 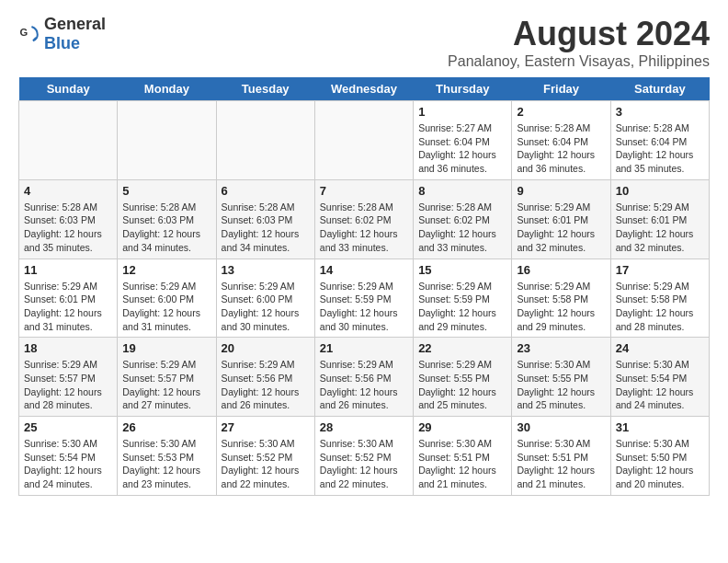 What do you see at coordinates (561, 89) in the screenshot?
I see `day-header-friday: Friday` at bounding box center [561, 89].